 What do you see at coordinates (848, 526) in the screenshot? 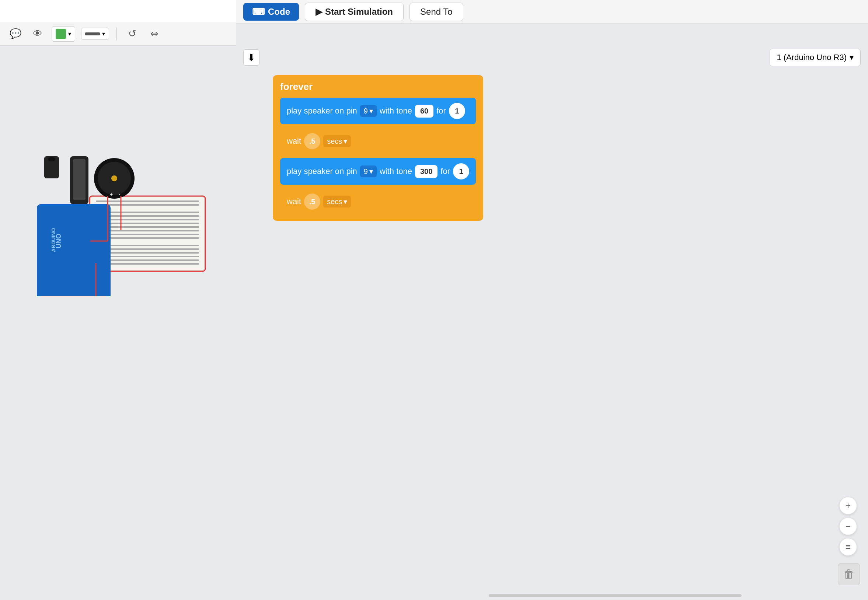
I see `zoom-out-button: −` at bounding box center [848, 526].